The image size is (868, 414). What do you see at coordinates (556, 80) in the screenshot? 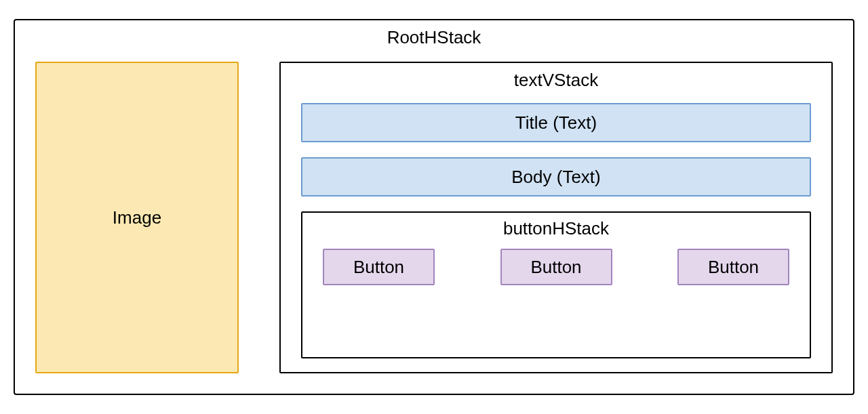
I see `text-vstack-label: textVStack` at bounding box center [556, 80].